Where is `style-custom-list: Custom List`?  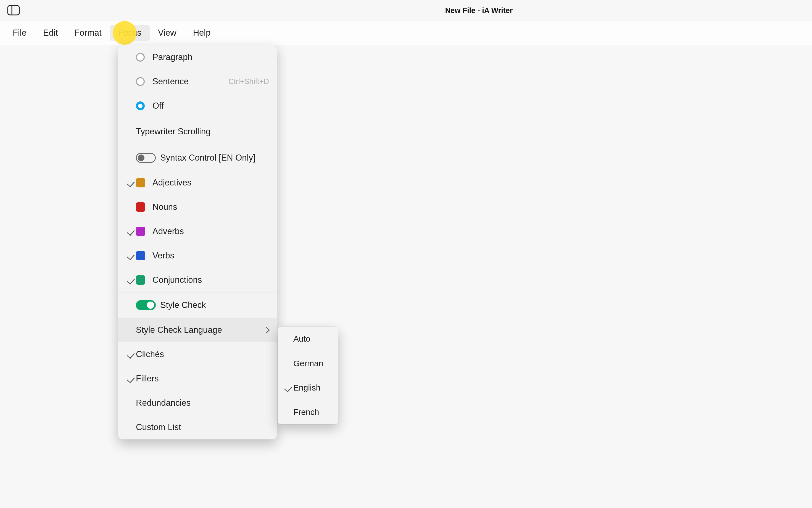 style-custom-list: Custom List is located at coordinates (197, 427).